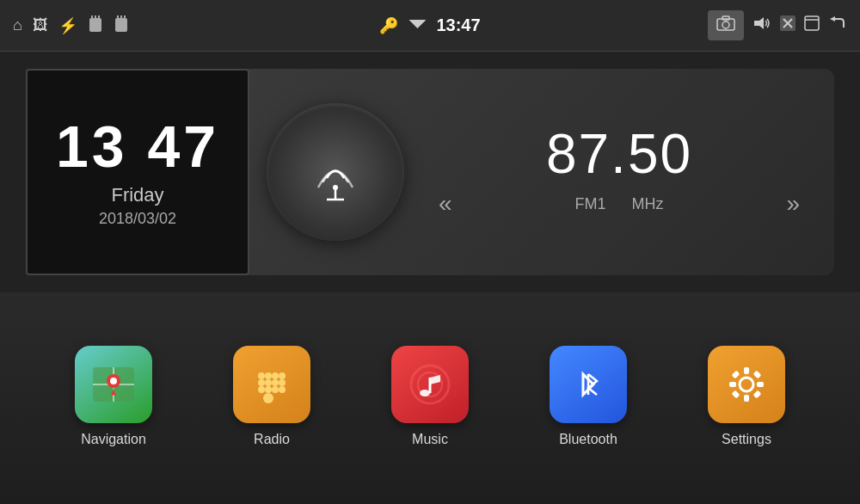 This screenshot has width=860, height=504. I want to click on close-icon, so click(788, 26).